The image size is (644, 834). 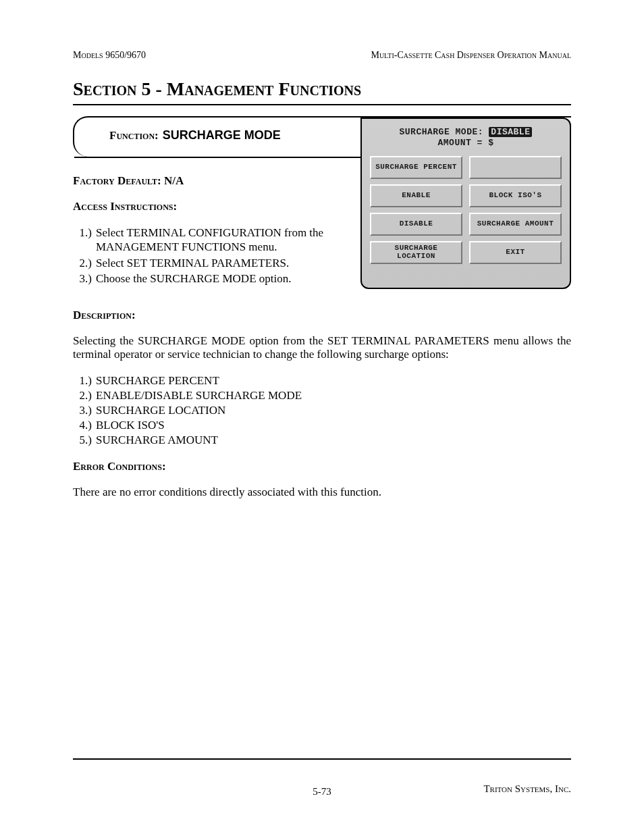 What do you see at coordinates (322, 89) in the screenshot?
I see `section-title: Section 5 - Management Functions` at bounding box center [322, 89].